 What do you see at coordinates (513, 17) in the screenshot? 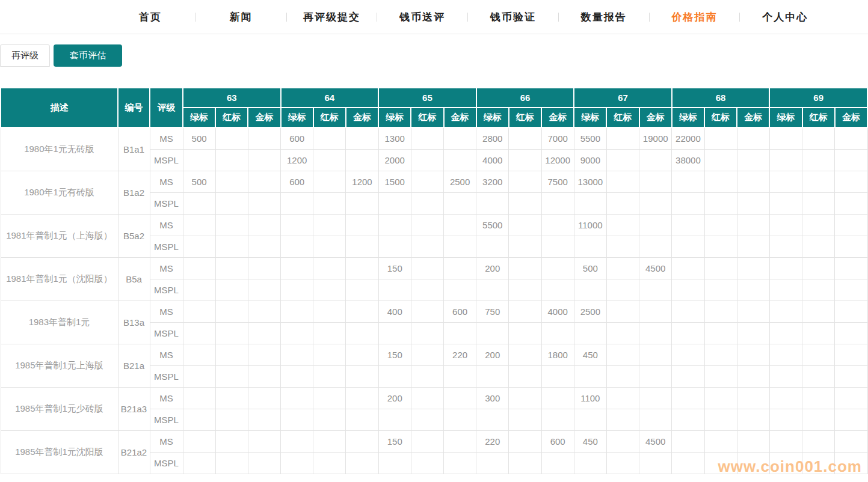
I see `nav-item-coin-verification: 钱币验证` at bounding box center [513, 17].